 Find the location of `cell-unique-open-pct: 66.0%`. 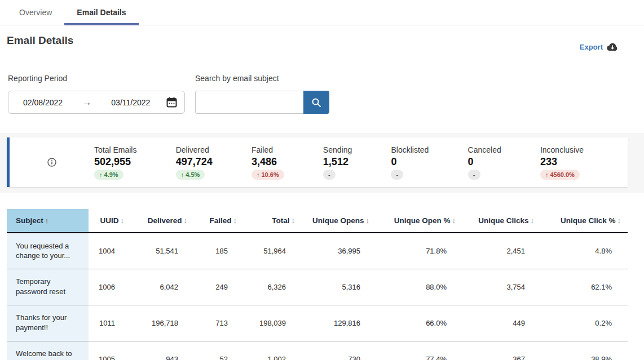

cell-unique-open-pct: 66.0% is located at coordinates (420, 323).